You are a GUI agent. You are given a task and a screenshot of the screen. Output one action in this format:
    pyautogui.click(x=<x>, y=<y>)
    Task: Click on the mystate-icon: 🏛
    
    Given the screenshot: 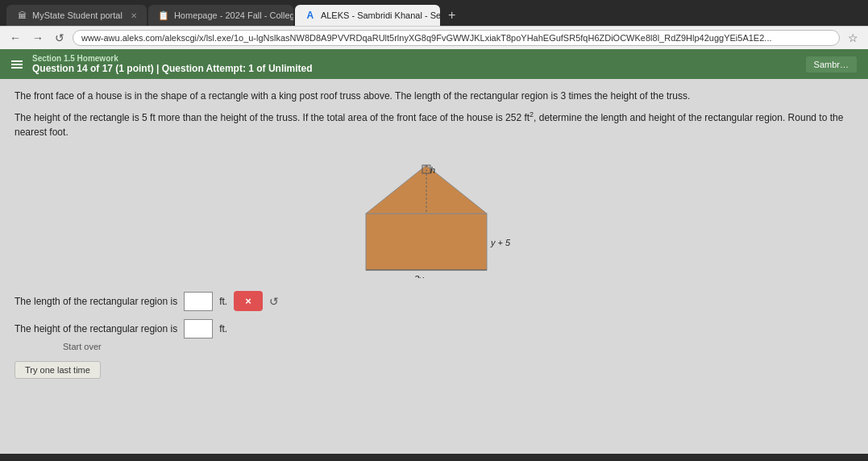 What is the action you would take?
    pyautogui.click(x=22, y=15)
    